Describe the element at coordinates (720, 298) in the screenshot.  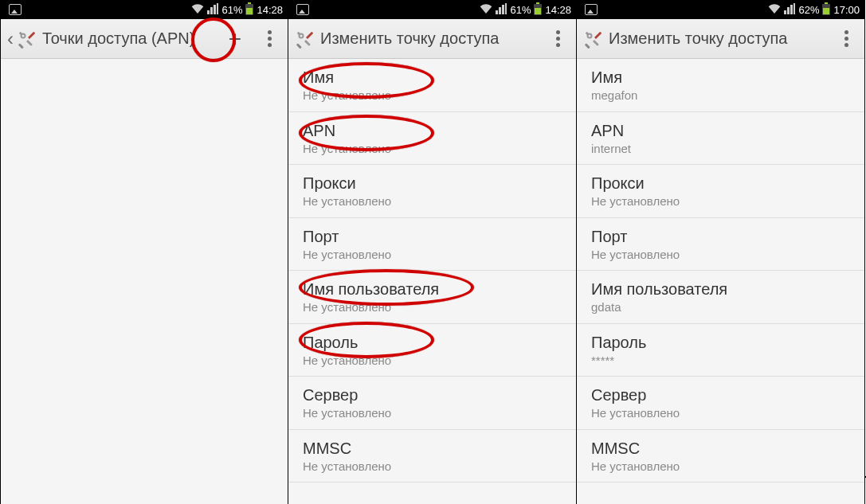
I see `list-item: Имя пользователя gdata` at that location.